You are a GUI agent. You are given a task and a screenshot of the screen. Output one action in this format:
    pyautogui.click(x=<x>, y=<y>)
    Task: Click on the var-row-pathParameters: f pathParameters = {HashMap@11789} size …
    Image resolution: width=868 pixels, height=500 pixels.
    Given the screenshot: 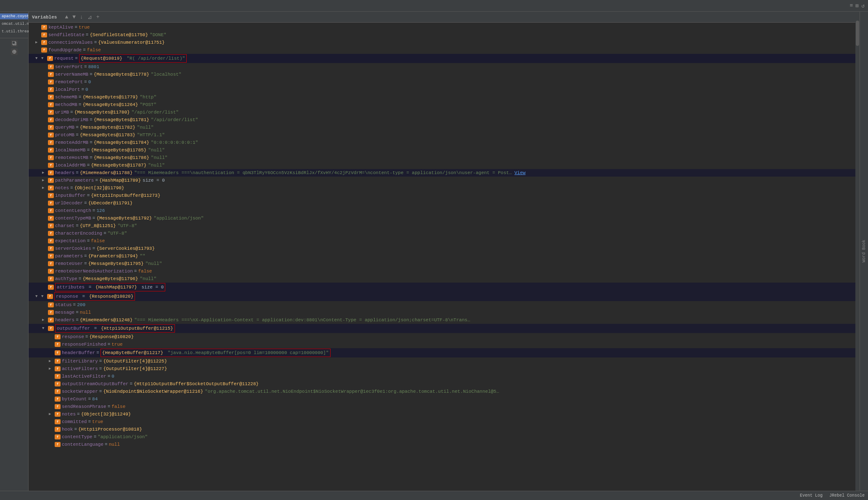 What is the action you would take?
    pyautogui.click(x=442, y=180)
    